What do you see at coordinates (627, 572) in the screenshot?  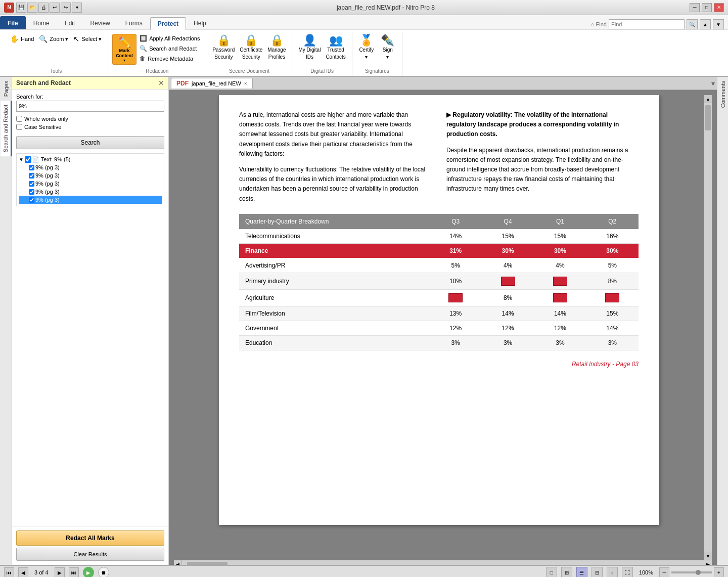 I see `fullscreen-btn: ⛶` at bounding box center [627, 572].